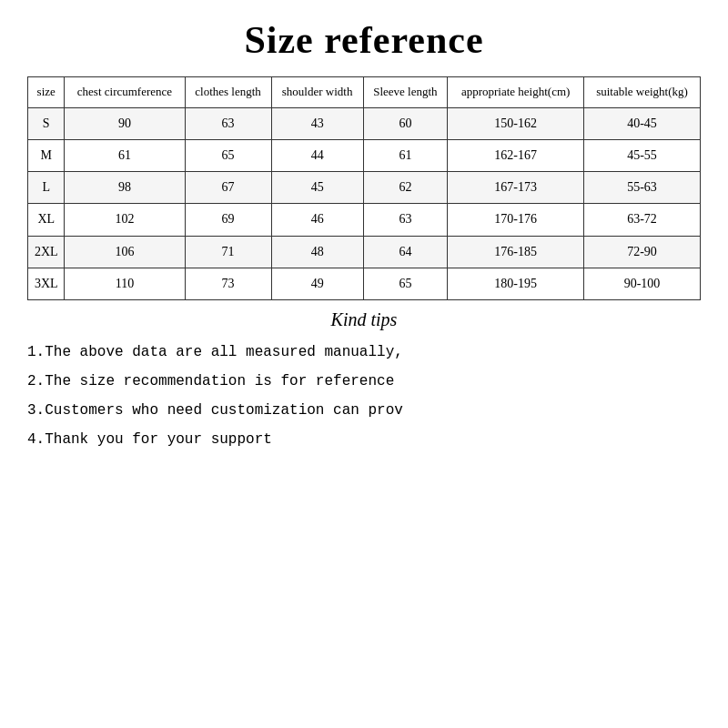 Image resolution: width=728 pixels, height=728 pixels. I want to click on table-cell-0-0: S, so click(46, 124).